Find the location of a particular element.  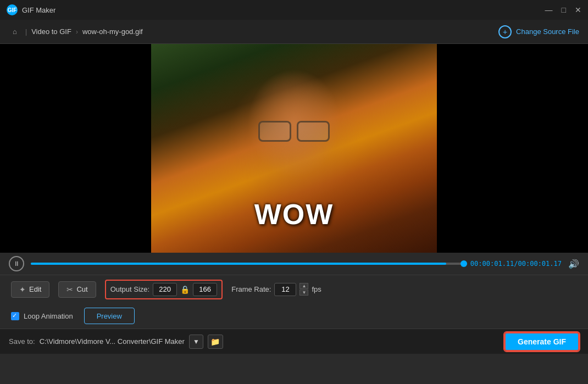

close-button: ✕ is located at coordinates (578, 10).